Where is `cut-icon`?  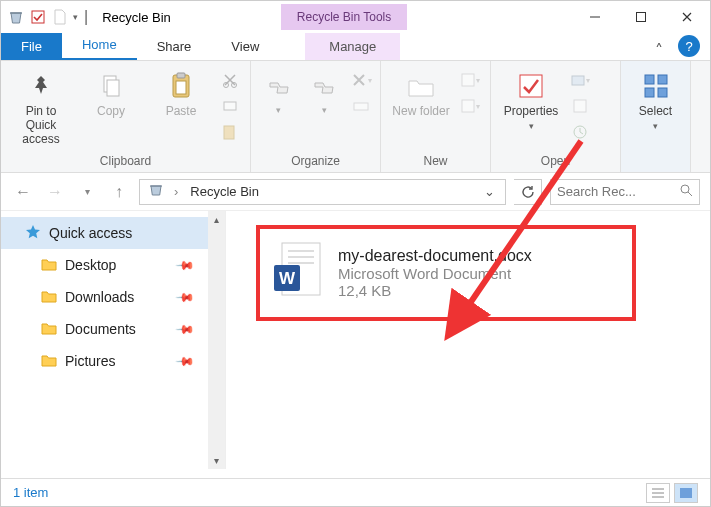 cut-icon is located at coordinates (230, 80).